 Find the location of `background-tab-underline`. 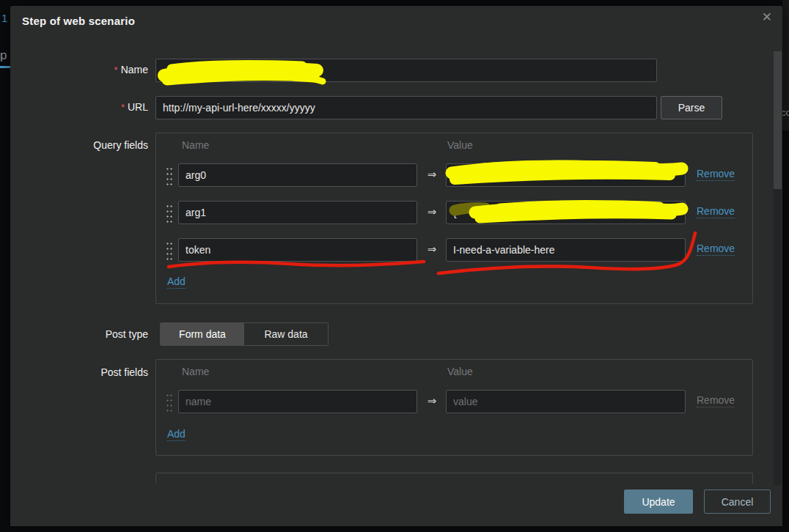

background-tab-underline is located at coordinates (5, 67).